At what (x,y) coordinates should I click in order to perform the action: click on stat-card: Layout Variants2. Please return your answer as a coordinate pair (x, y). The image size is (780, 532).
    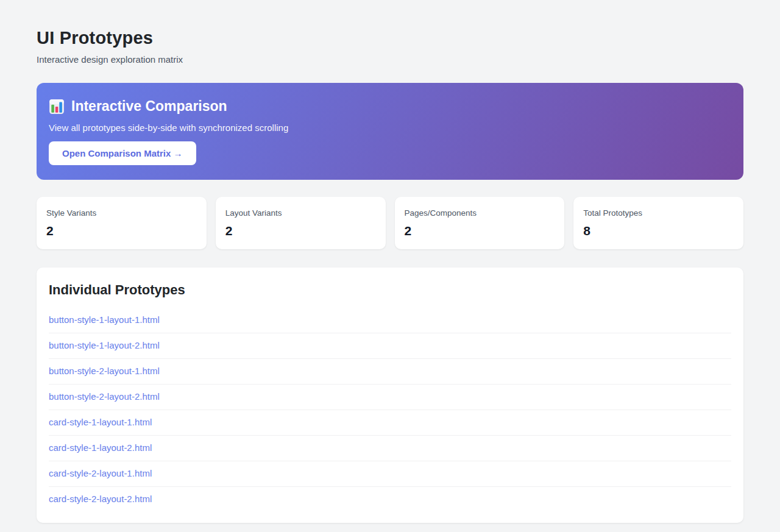
    Looking at the image, I should click on (301, 223).